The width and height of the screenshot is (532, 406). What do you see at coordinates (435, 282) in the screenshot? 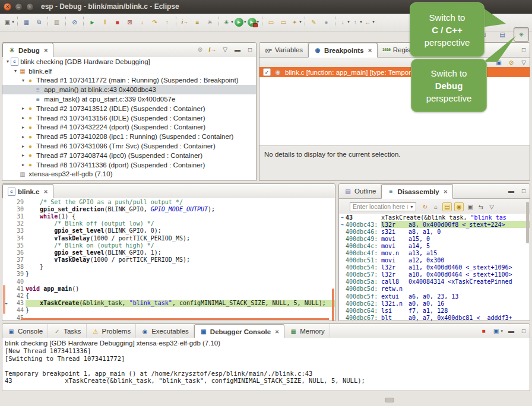
I see `disassembly-instruction-row: 400dbc5a:call80x40084314 <xTaskCreatePin…` at bounding box center [435, 282].